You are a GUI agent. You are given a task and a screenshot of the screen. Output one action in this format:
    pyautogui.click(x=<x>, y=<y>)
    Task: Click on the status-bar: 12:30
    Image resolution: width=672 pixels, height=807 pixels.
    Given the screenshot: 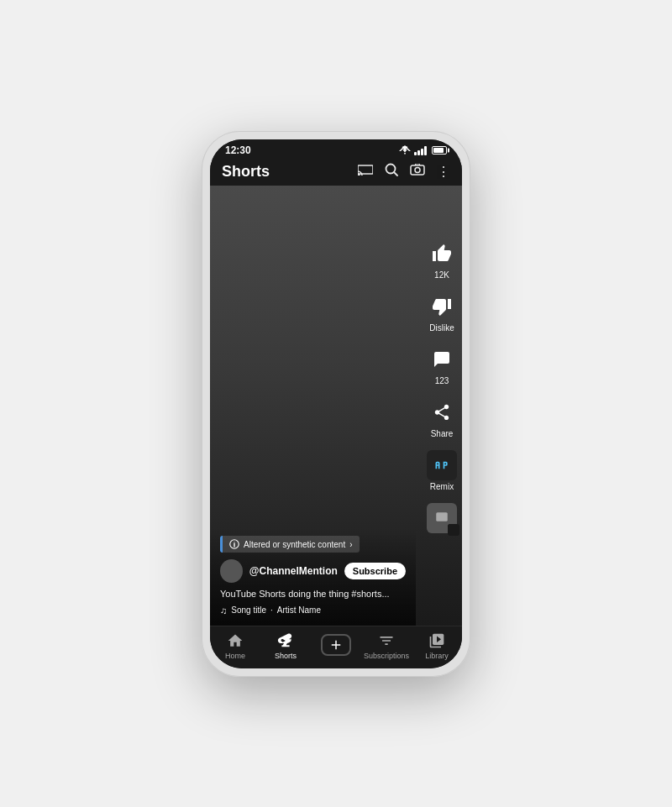 What is the action you would take?
    pyautogui.click(x=336, y=149)
    